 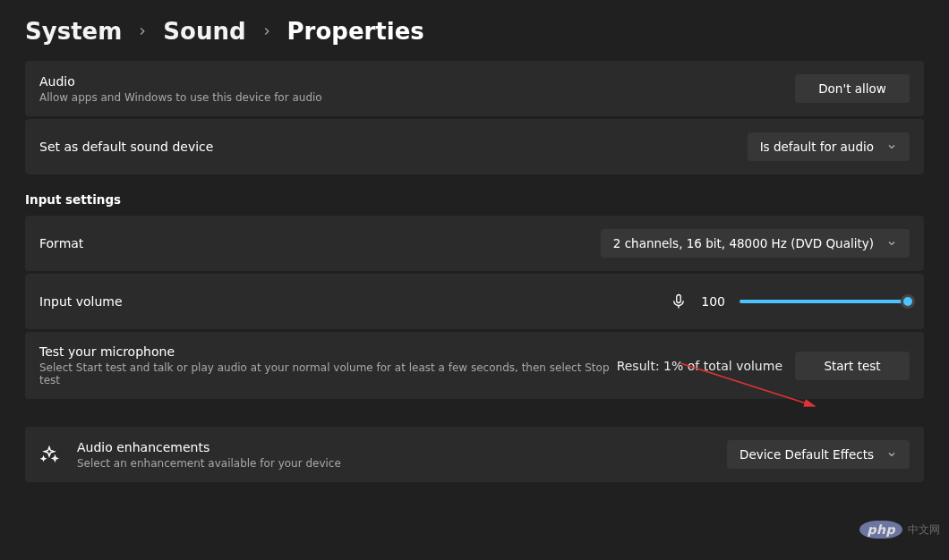 I want to click on breadcrumb: System Sound Properties, so click(x=474, y=30).